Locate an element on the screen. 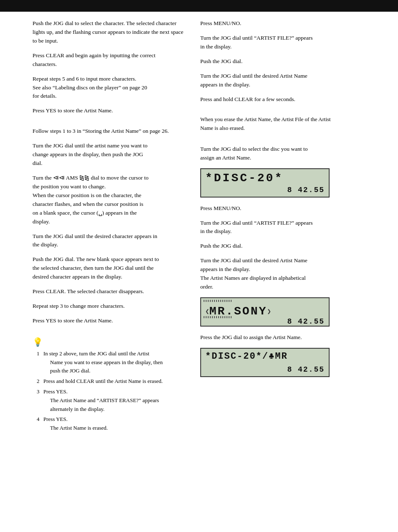 The image size is (398, 532). right-para-3: Push the JOG dial. is located at coordinates (291, 62).